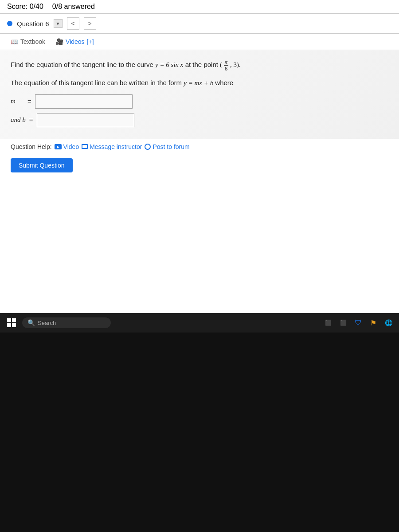 This screenshot has width=399, height=532. I want to click on post-forum-link: Post to forum, so click(167, 147).